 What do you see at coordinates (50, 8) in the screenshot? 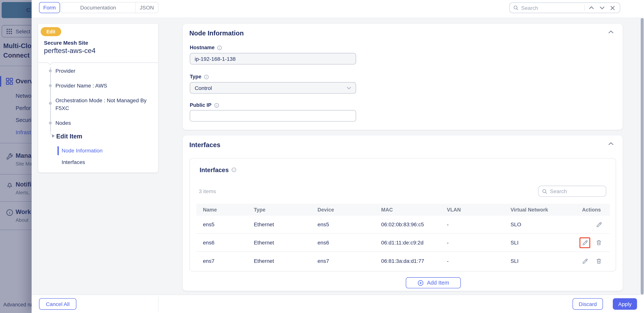
I see `tab-form: Form` at bounding box center [50, 8].